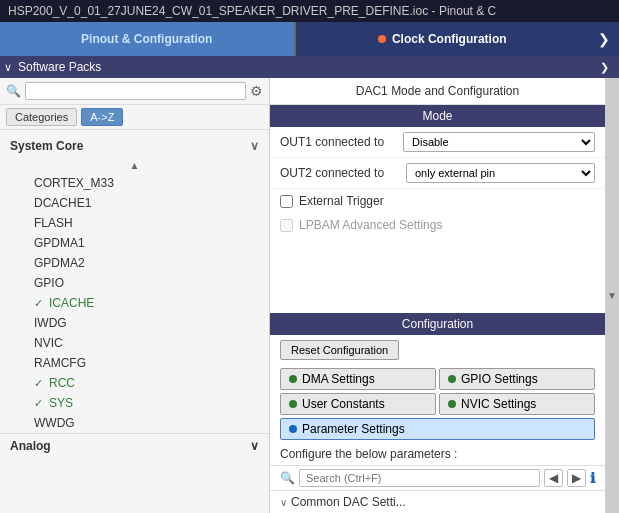  What do you see at coordinates (252, 11) in the screenshot?
I see `title-text: HSP200_V_0_01_27JUNE24_CW_01_SPEAKER_DRI…` at bounding box center [252, 11].